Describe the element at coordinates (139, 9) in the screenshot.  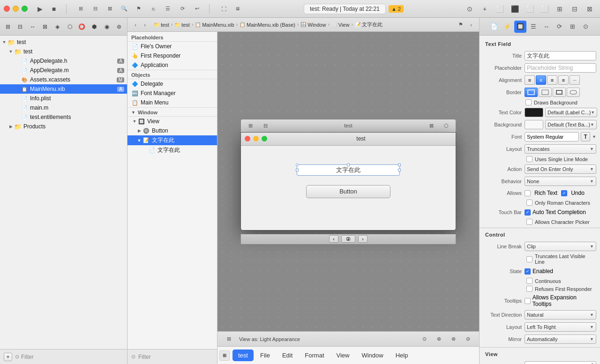
I see `nav-icon-5: ⚑` at that location.